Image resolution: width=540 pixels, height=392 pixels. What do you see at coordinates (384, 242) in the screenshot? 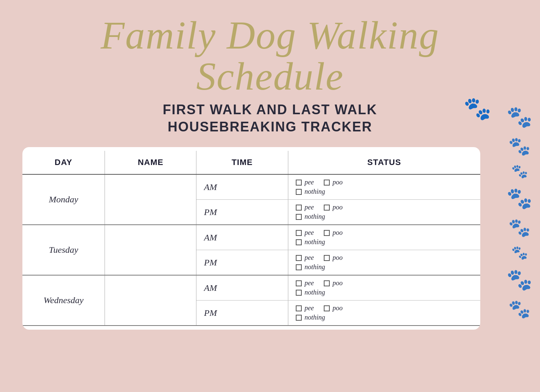
I see `tuesday-am-status-line2: nothing` at bounding box center [384, 242].